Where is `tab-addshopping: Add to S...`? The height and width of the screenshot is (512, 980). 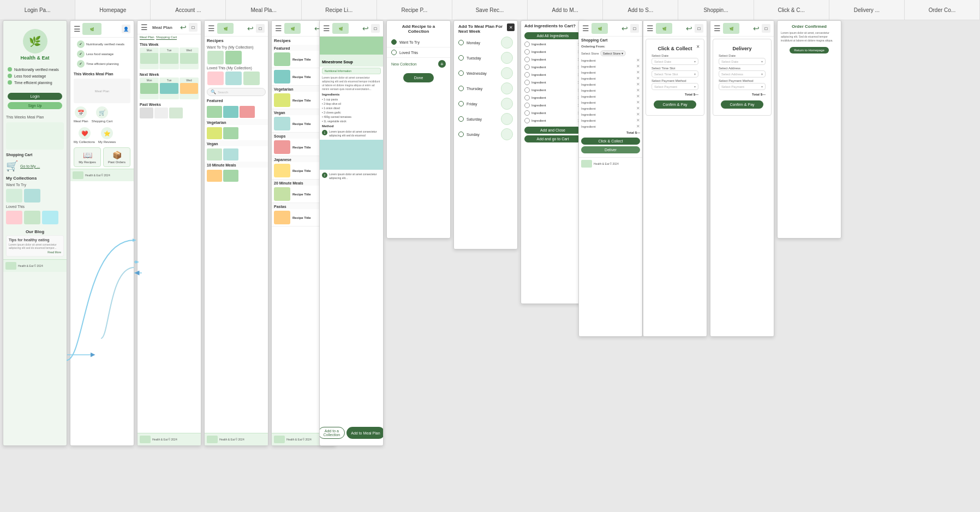
tab-addshopping: Add to S... is located at coordinates (641, 10).